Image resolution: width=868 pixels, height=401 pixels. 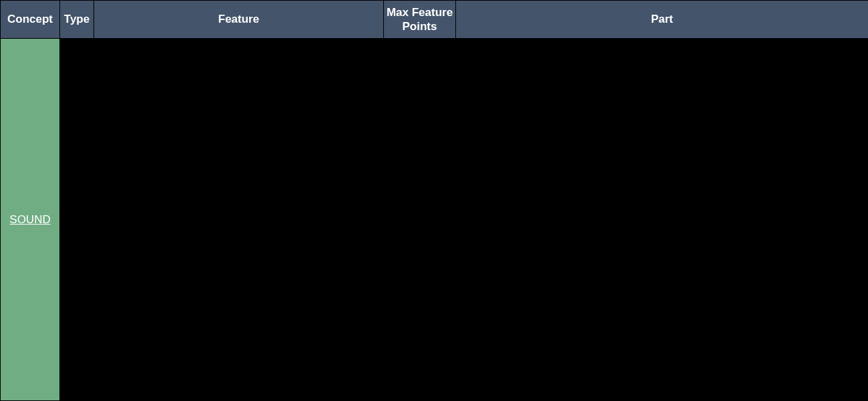 I want to click on concept-link-sound: SOUND, so click(x=29, y=219).